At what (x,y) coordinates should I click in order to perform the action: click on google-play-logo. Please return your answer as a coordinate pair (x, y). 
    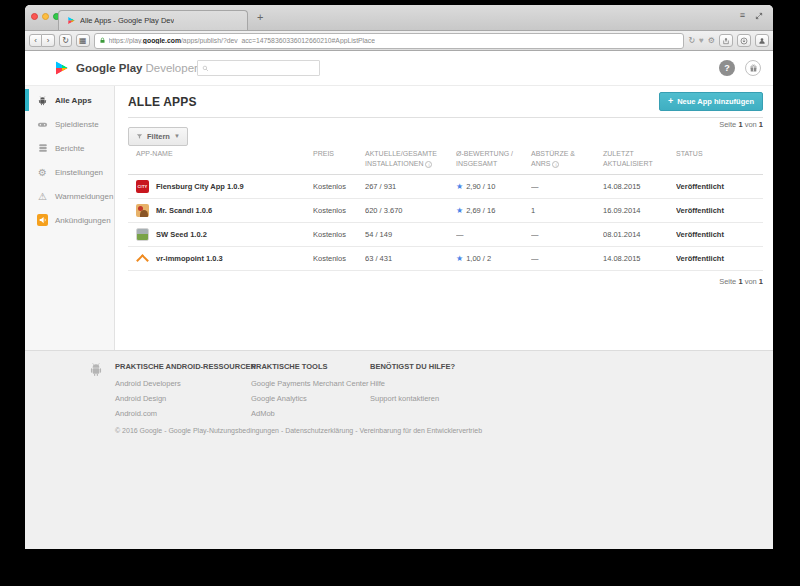
    Looking at the image, I should click on (62, 68).